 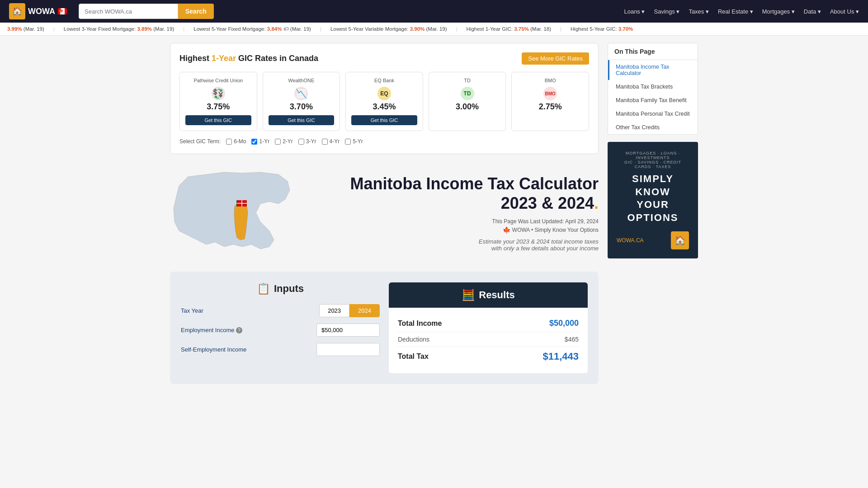 I want to click on total-income-value: $50,000, so click(x=564, y=324).